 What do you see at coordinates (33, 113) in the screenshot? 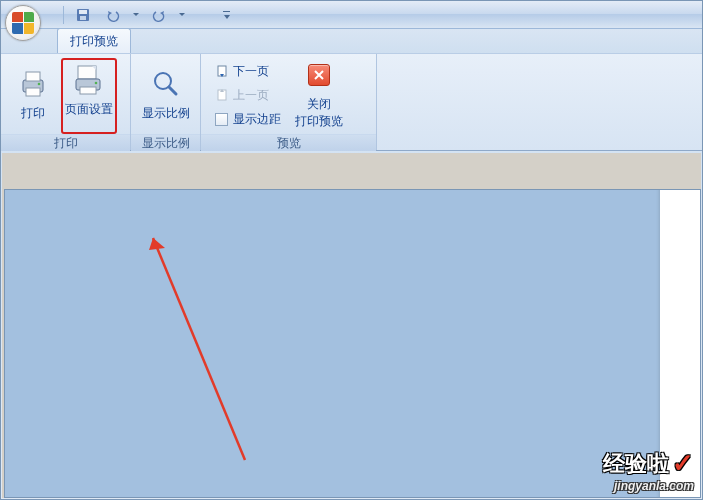
I see `print-label: 打印` at bounding box center [33, 113].